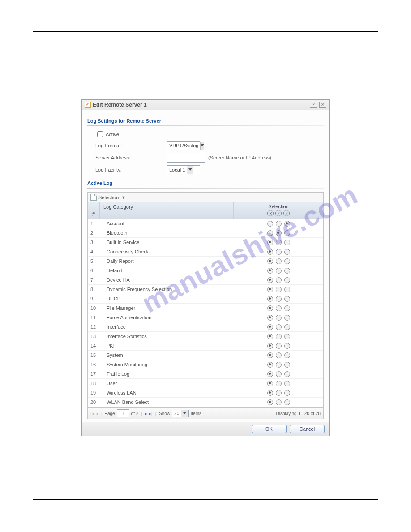  What do you see at coordinates (240, 158) in the screenshot?
I see `server-address-hint: (Server Name or IP Address)` at bounding box center [240, 158].